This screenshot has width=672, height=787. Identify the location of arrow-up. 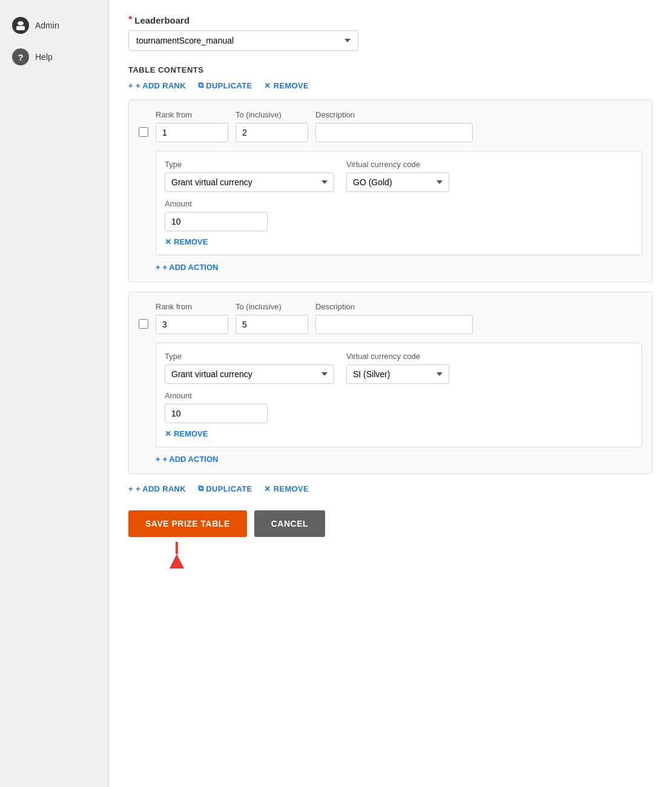
(177, 561).